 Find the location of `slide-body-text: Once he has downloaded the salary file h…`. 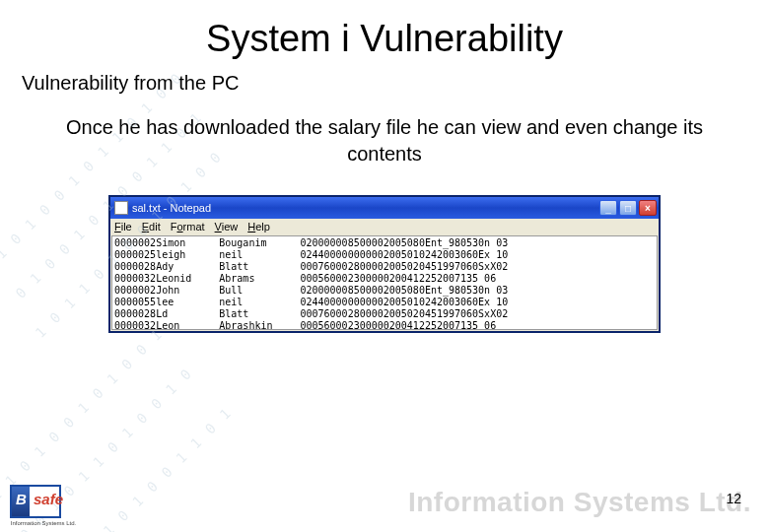

slide-body-text: Once he has downloaded the salary file h… is located at coordinates (384, 141).